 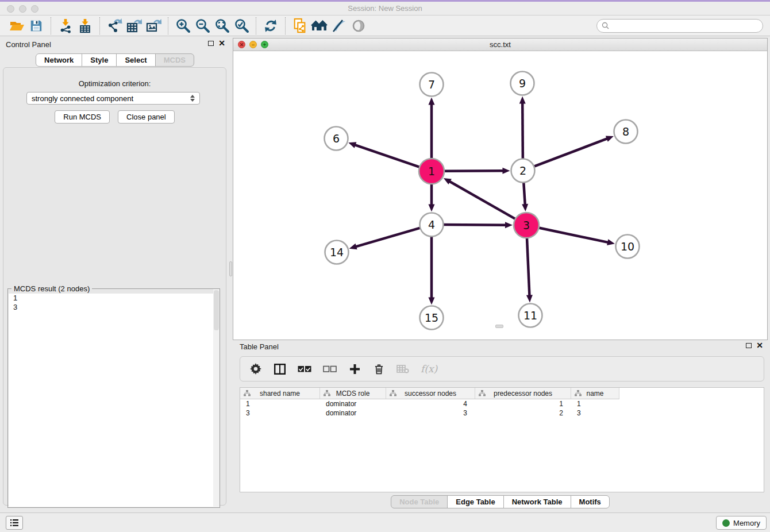 I want to click on tab-motifs: Motifs, so click(x=590, y=502).